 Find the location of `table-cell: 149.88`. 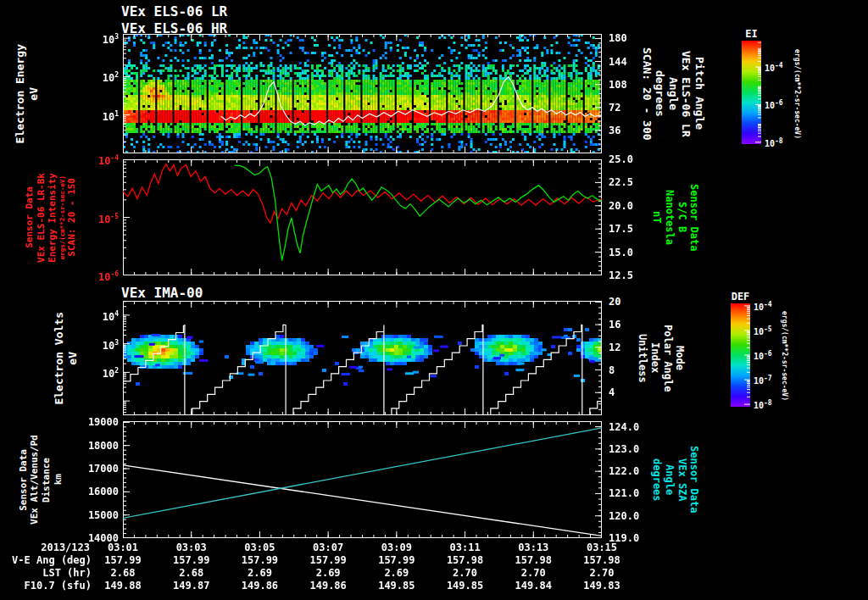

table-cell: 149.88 is located at coordinates (122, 586).